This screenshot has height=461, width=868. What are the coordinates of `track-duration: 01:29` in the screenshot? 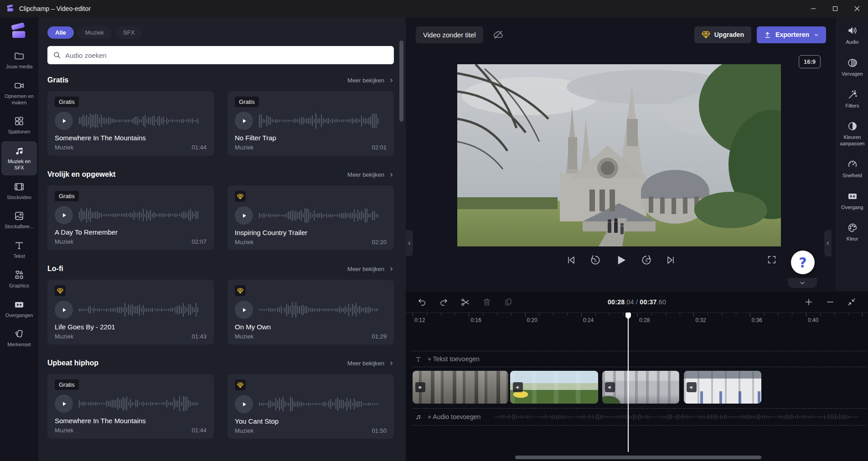 It's located at (379, 336).